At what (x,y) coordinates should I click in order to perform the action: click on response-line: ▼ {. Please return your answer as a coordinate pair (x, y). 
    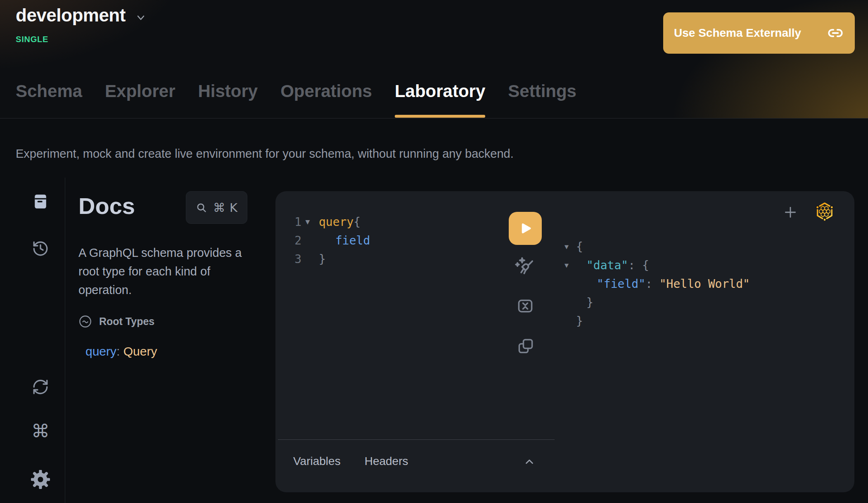
    Looking at the image, I should click on (657, 247).